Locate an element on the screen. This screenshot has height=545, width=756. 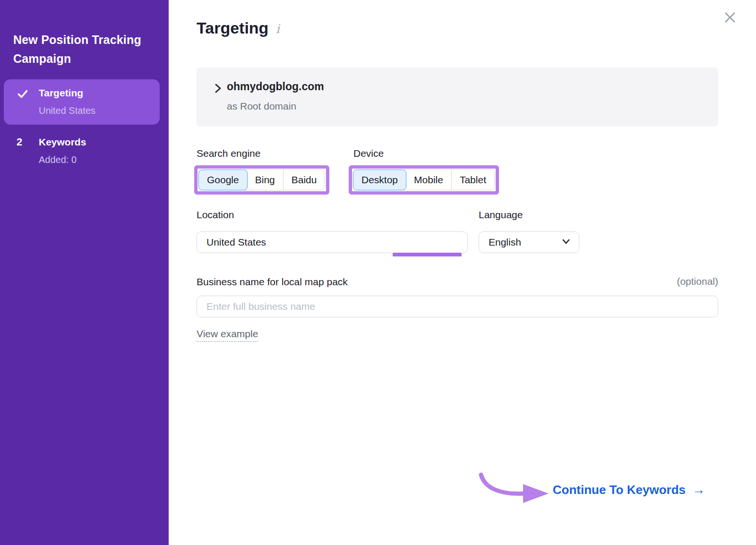
segment-mobile: Mobile is located at coordinates (429, 180).